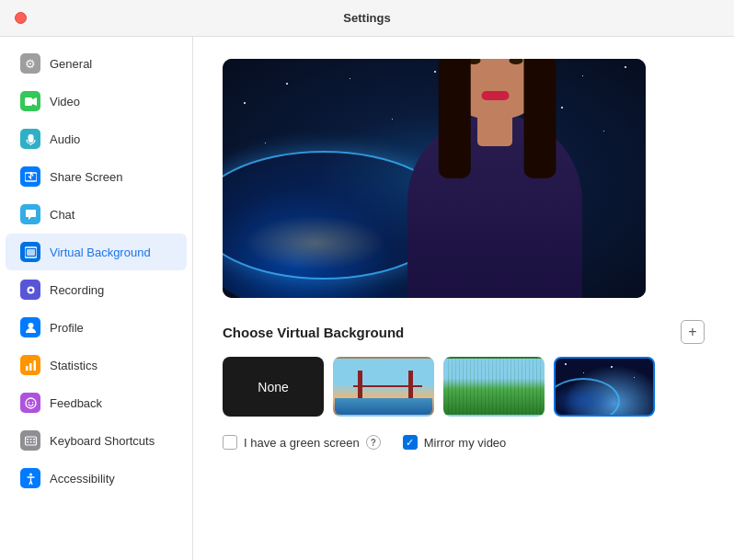 Image resolution: width=734 pixels, height=560 pixels. I want to click on sidebar-item-accessibility: Accessibility, so click(96, 478).